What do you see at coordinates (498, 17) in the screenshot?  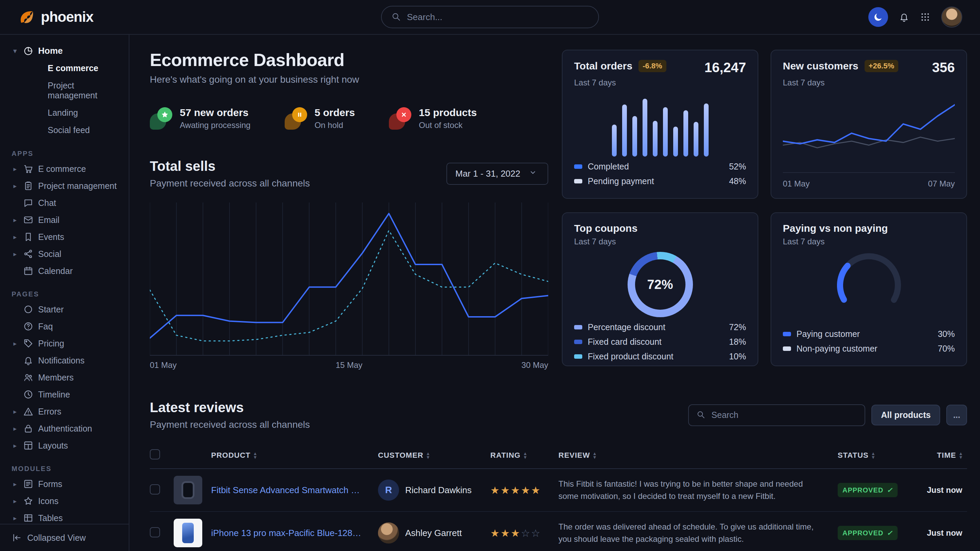 I see `global-search-input` at bounding box center [498, 17].